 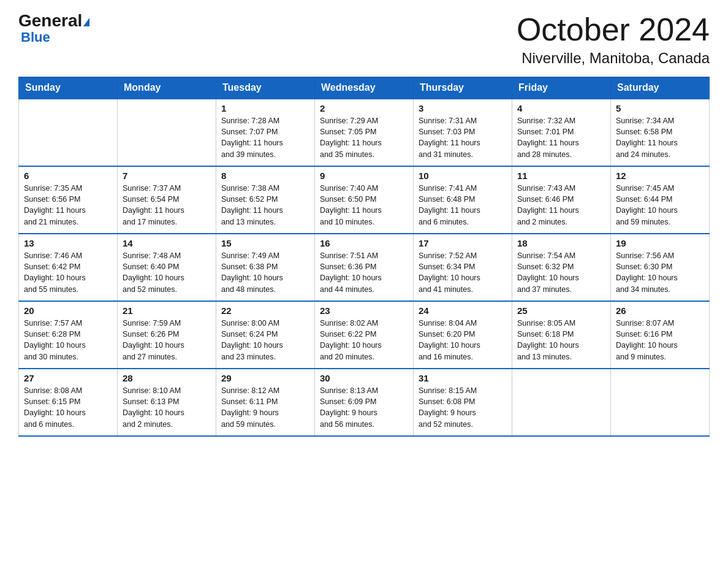 What do you see at coordinates (167, 175) in the screenshot?
I see `day-number: 7` at bounding box center [167, 175].